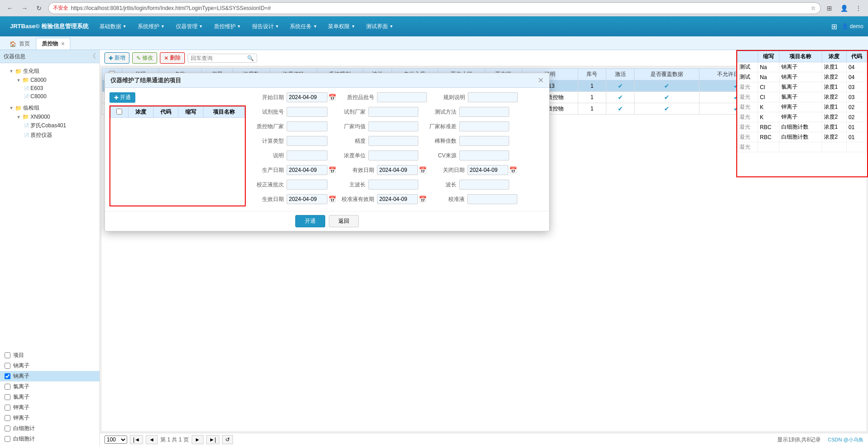 The width and height of the screenshot is (868, 446). What do you see at coordinates (802, 77) in the screenshot?
I see `rp-row: 测试 Na 钠离子 浓度2 04` at bounding box center [802, 77].